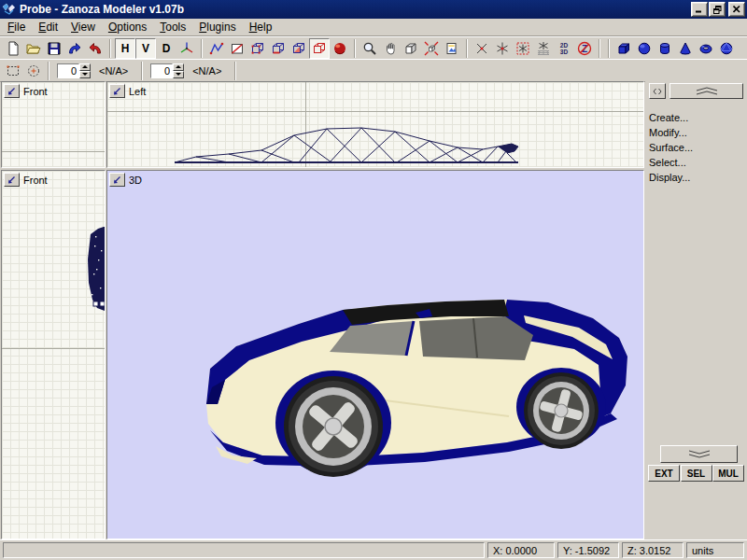 This screenshot has width=747, height=560. I want to click on zoom-extents-button, so click(431, 49).